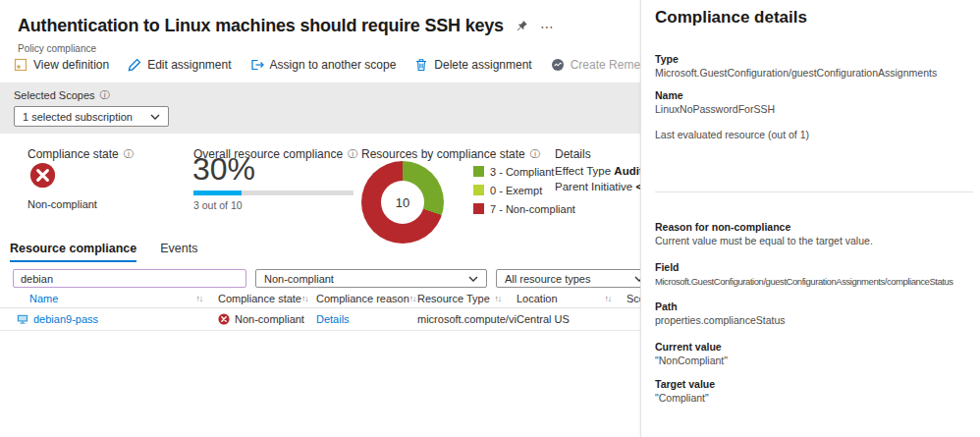  Describe the element at coordinates (367, 319) in the screenshot. I see `cell-compliance-reason: Details` at that location.